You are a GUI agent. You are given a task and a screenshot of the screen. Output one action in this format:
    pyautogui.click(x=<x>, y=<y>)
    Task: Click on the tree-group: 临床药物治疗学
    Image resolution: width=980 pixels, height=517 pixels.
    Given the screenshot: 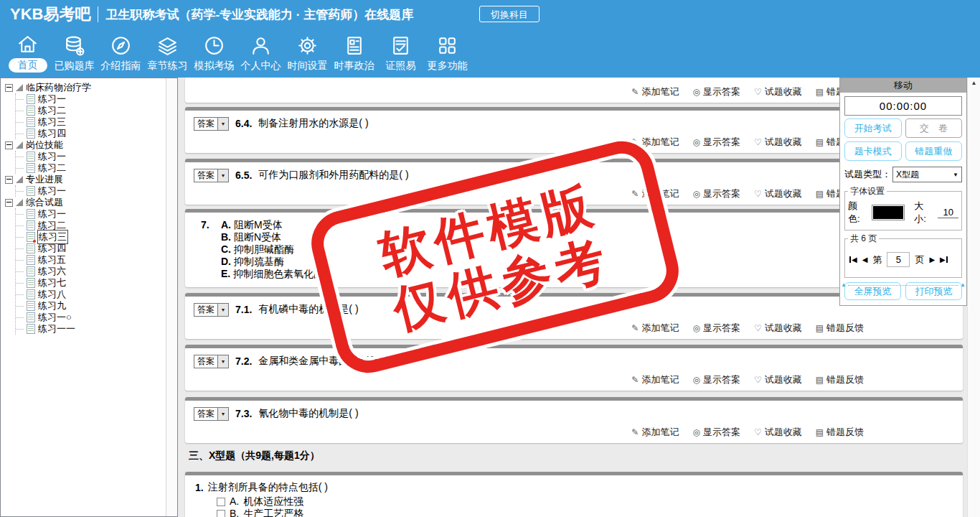 What is the action you would take?
    pyautogui.click(x=85, y=88)
    